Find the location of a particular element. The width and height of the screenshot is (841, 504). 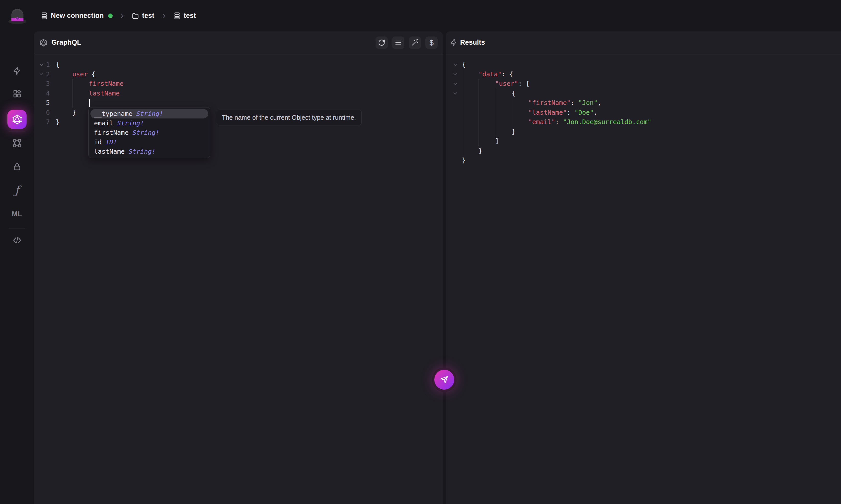

wand-icon is located at coordinates (415, 43).